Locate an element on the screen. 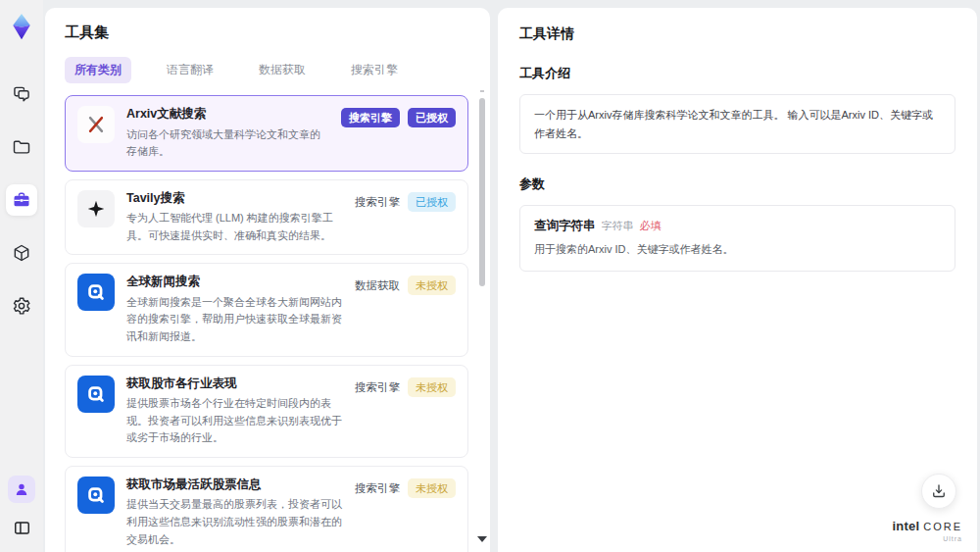 This screenshot has width=980, height=552. params-box: 查询字符串 字符串 必填 用于搜索的Arxiv ID、关键字或作者姓名。 is located at coordinates (737, 238).